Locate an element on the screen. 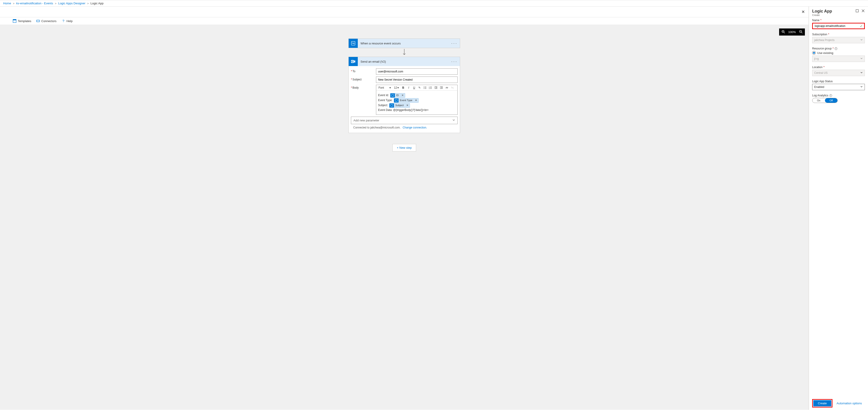 Image resolution: width=868 pixels, height=410 pixels. connectors-button: Connectors is located at coordinates (46, 21).